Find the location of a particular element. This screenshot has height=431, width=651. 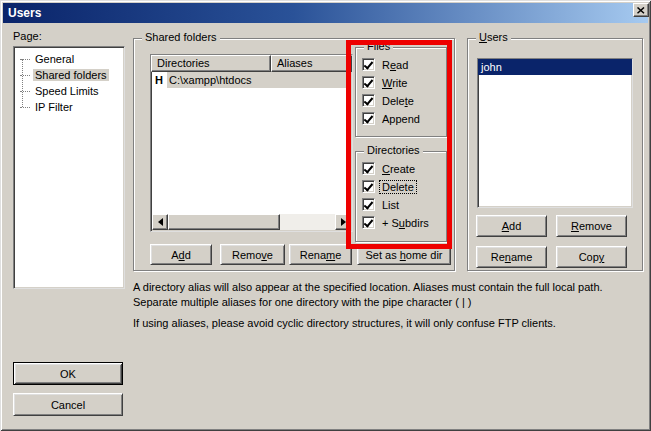

label-part: Cop is located at coordinates (589, 257).